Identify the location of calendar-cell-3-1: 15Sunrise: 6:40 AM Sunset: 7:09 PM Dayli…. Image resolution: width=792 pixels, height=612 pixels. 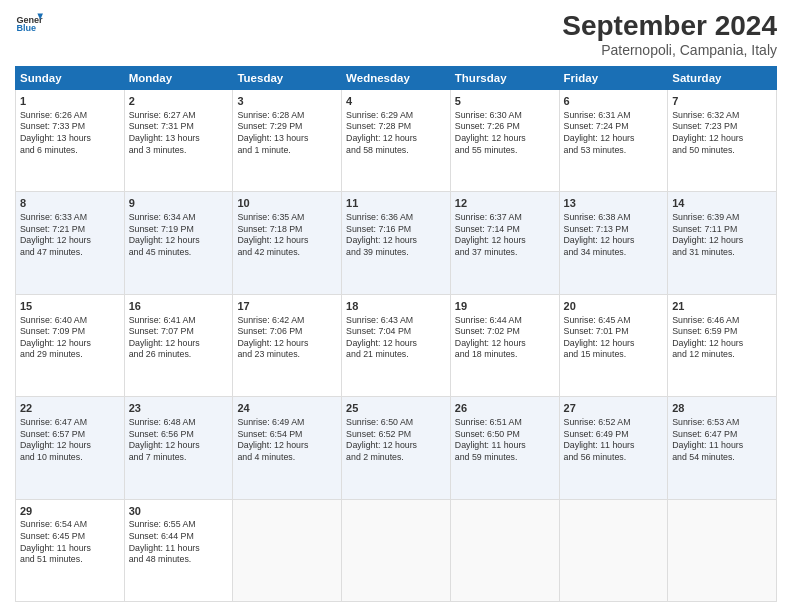
(70, 345).